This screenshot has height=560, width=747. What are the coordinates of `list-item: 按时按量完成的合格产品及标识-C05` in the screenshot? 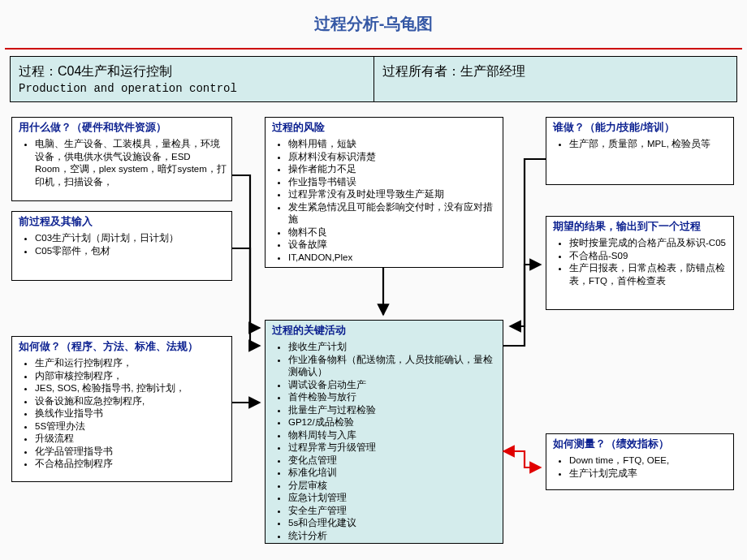 It's located at (649, 243).